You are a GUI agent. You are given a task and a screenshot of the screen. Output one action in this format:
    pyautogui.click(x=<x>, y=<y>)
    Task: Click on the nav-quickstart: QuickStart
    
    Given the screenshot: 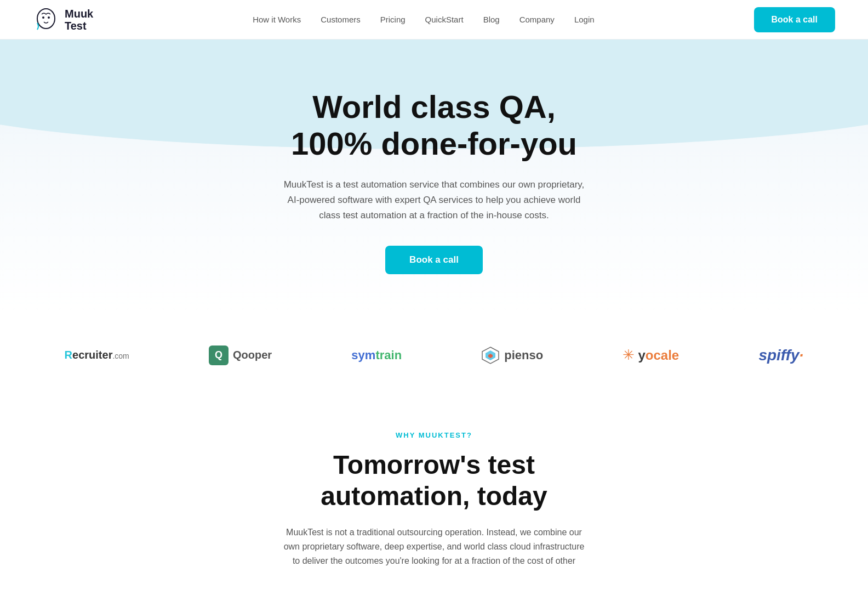 What is the action you would take?
    pyautogui.click(x=444, y=20)
    